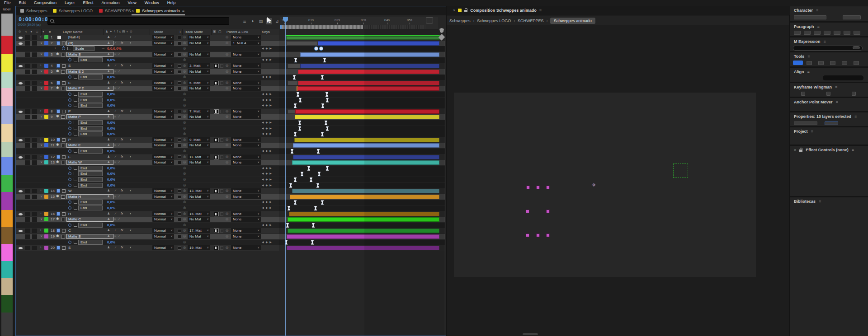  What do you see at coordinates (7, 24) in the screenshot?
I see `label-swatch-gray` at bounding box center [7, 24].